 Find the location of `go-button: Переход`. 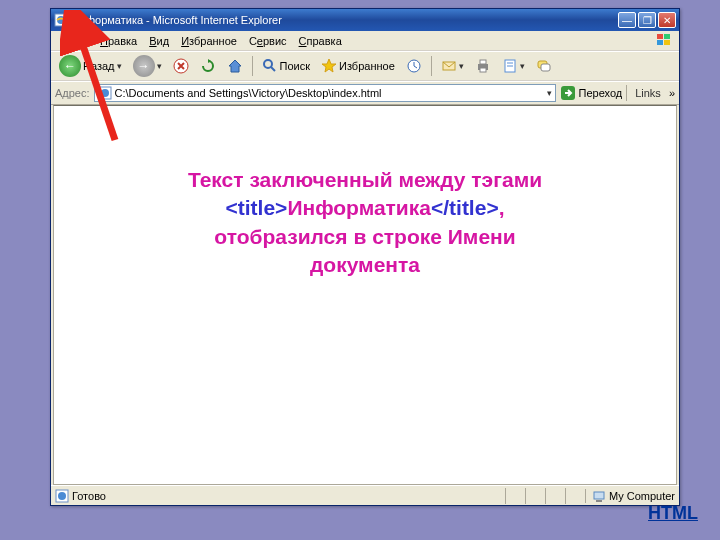

go-button: Переход is located at coordinates (591, 93).